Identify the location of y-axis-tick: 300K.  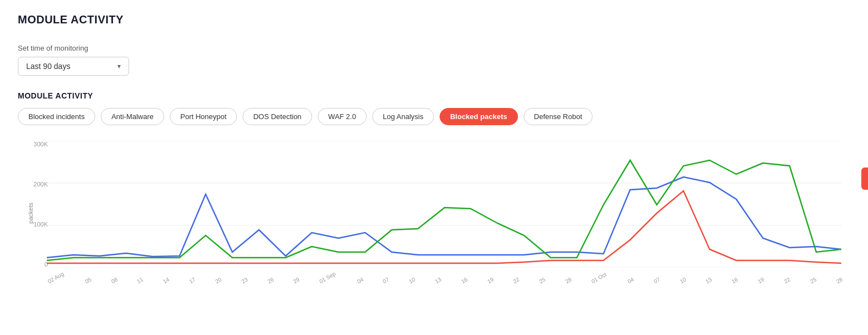
(41, 144).